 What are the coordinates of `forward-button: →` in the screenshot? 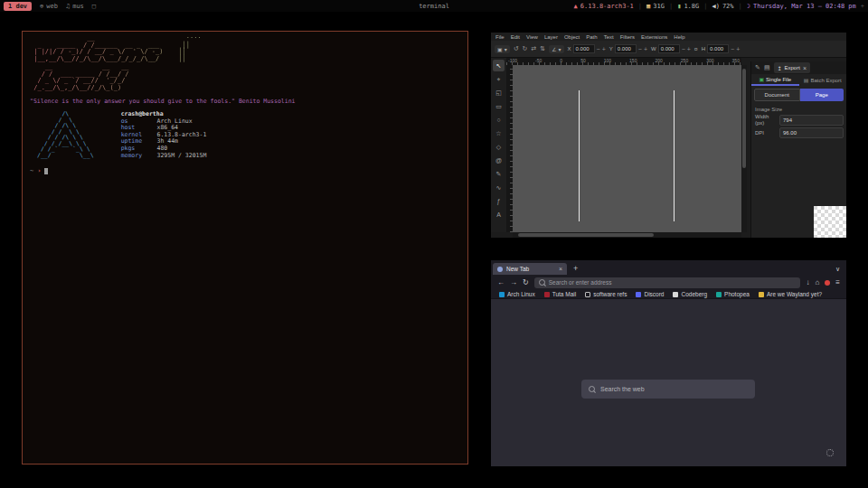 It's located at (514, 282).